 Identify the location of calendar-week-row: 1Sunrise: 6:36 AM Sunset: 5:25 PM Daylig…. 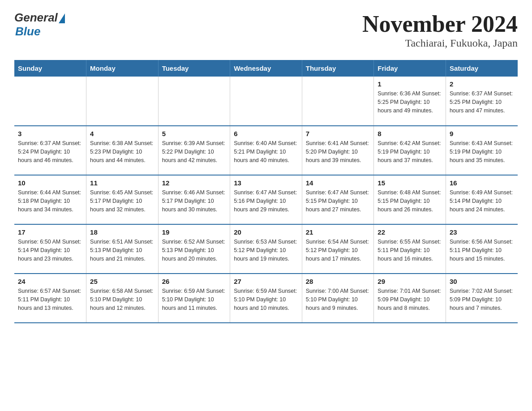
(266, 101).